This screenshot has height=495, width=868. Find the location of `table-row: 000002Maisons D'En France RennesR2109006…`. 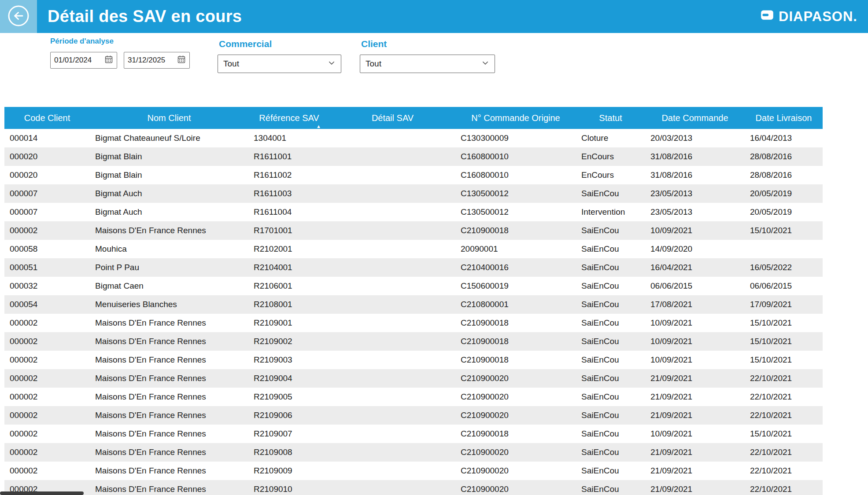

table-row: 000002Maisons D'En France RennesR2109006… is located at coordinates (414, 415).